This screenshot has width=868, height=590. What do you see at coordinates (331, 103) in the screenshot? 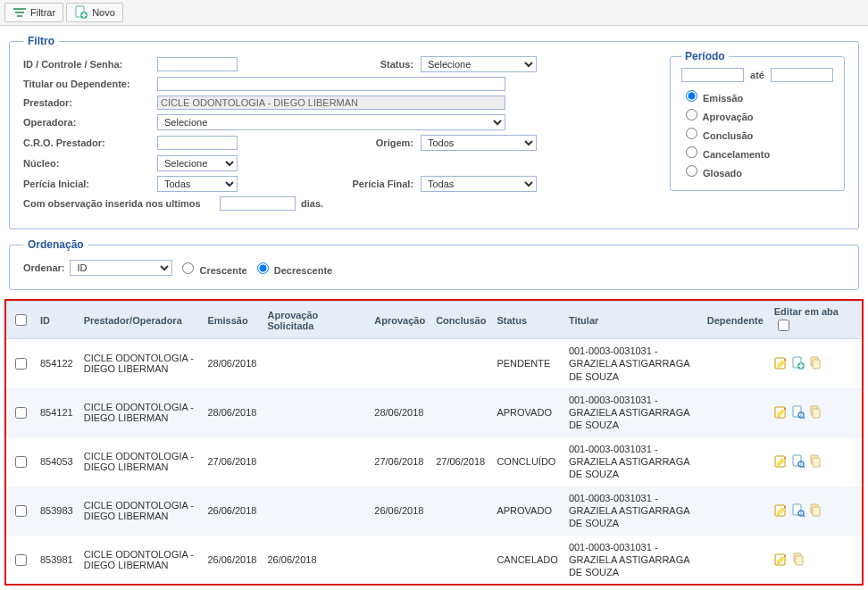
I see `prestador-input` at bounding box center [331, 103].